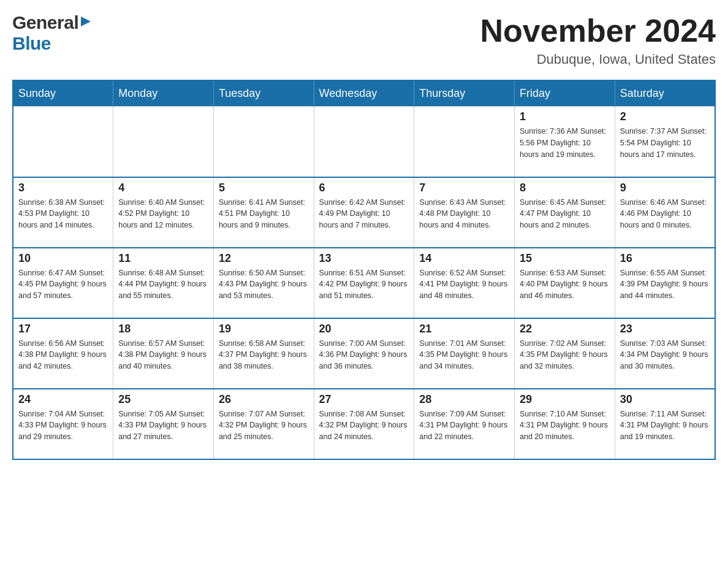 The image size is (728, 563). Describe the element at coordinates (364, 142) in the screenshot. I see `calendar-week-row: 1Sunrise: 7:36 AM Sunset: 5:56 PM Daylig…` at that location.